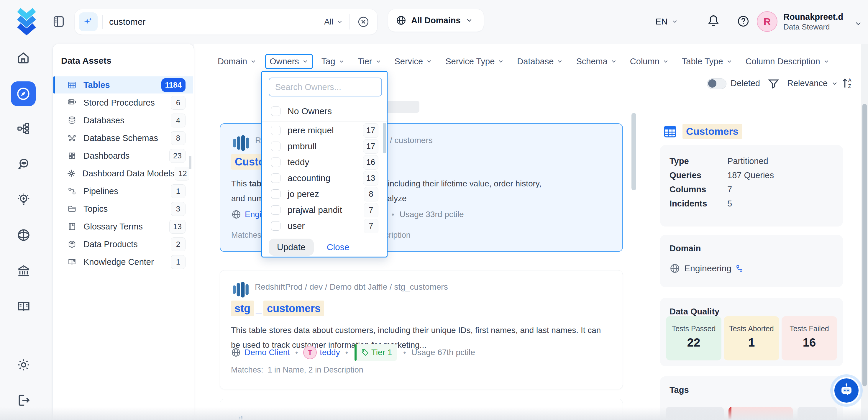 The width and height of the screenshot is (868, 420). I want to click on result-domain-link: Demo Client, so click(267, 353).